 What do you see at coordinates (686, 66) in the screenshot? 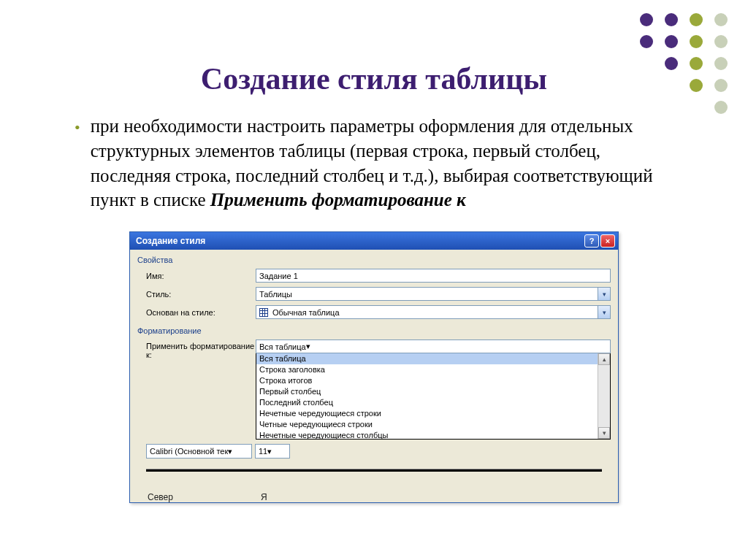
I see `decor-dots` at bounding box center [686, 66].